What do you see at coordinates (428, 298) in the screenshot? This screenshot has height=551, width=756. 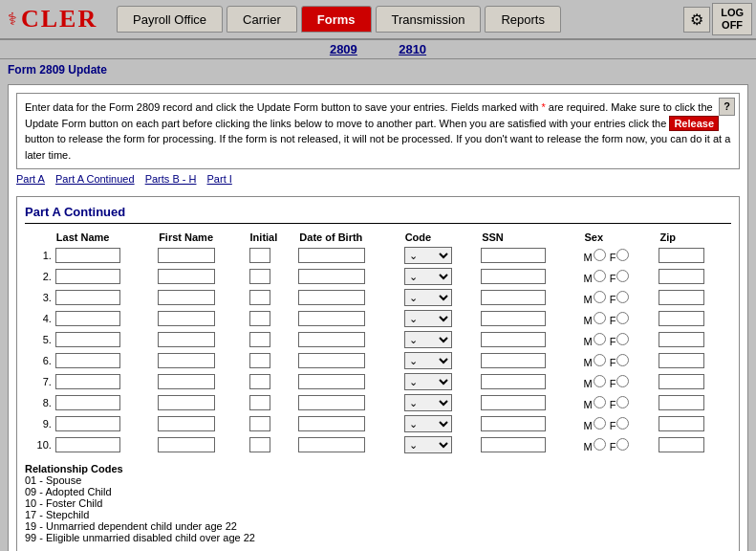 I see `code-select-3: ⌄ 01 09 10 17 19 99` at bounding box center [428, 298].